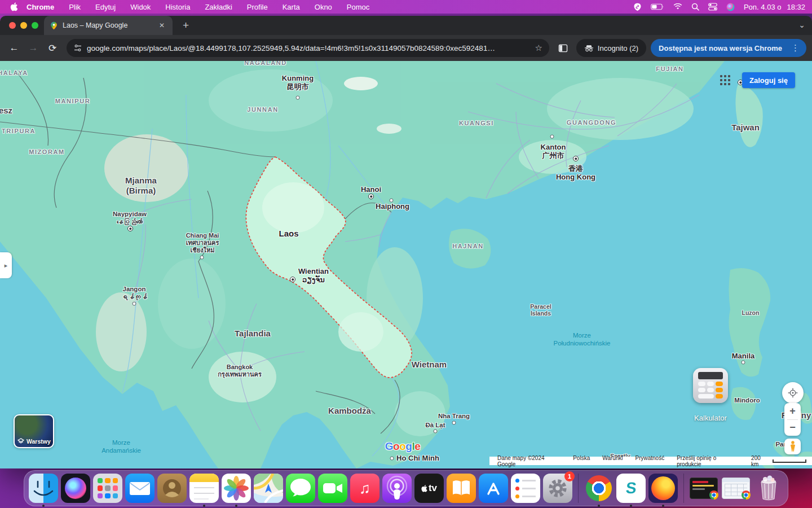 The width and height of the screenshot is (812, 508). Describe the element at coordinates (14, 73) in the screenshot. I see `map-label-meghalaya: HALAYA` at that location.